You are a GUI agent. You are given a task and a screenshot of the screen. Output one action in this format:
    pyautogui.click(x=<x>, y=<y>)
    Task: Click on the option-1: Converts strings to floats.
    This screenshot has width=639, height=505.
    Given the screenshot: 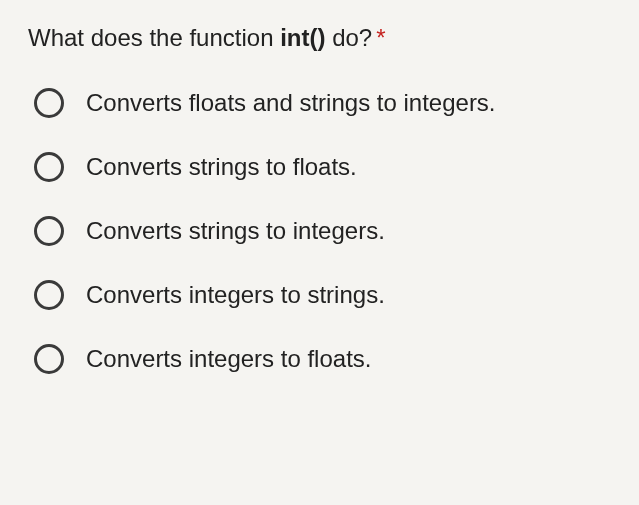 What is the action you would take?
    pyautogui.click(x=322, y=167)
    